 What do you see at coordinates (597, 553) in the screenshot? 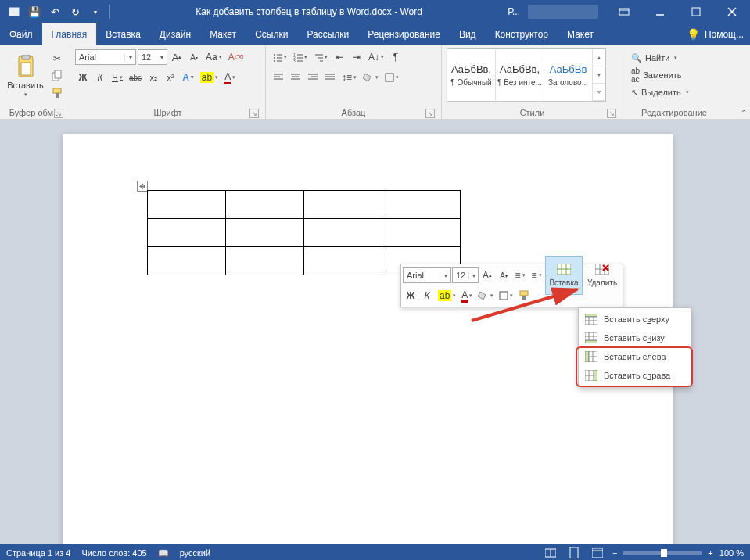
I see `view-web-layout` at bounding box center [597, 553].